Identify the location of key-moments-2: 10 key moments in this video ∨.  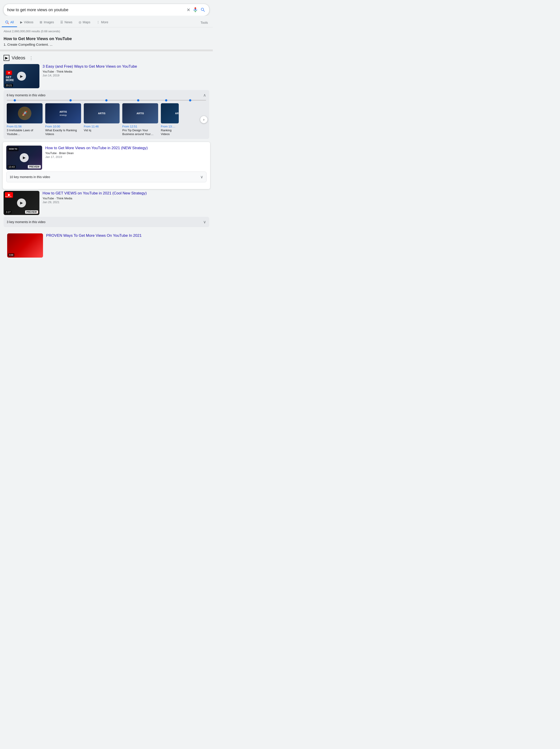
(106, 177).